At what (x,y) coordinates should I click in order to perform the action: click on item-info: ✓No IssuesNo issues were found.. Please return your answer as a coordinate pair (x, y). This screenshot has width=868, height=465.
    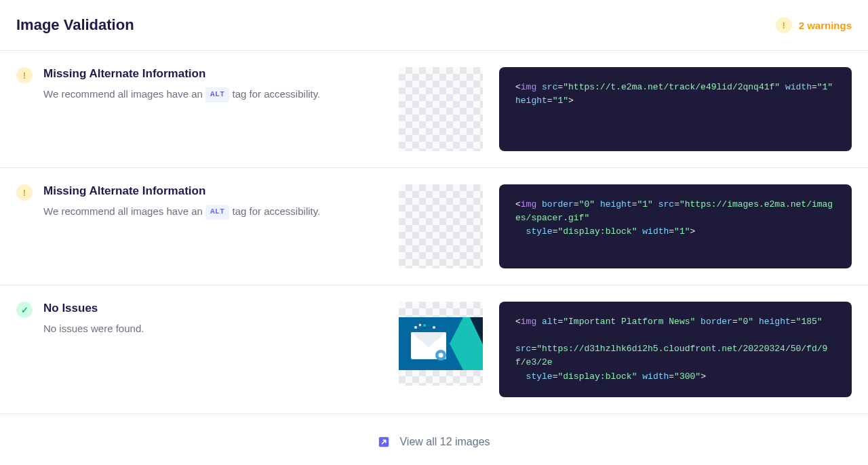
    Looking at the image, I should click on (199, 350).